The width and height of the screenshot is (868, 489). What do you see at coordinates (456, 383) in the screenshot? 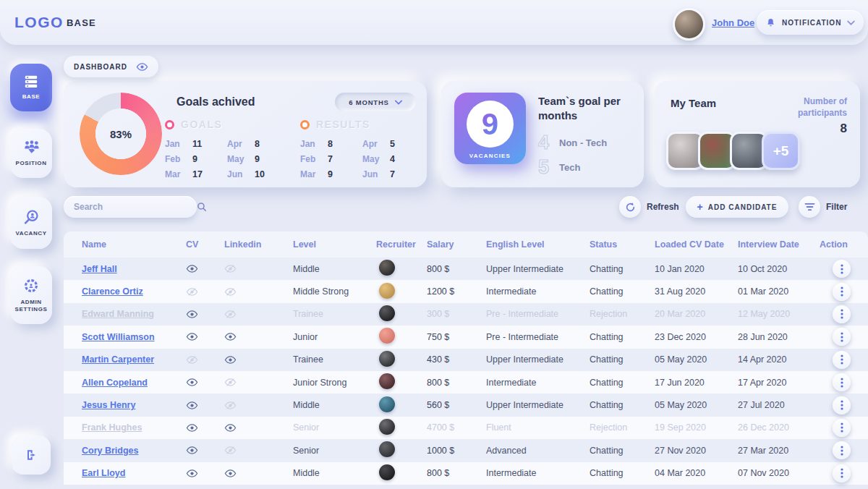
I see `cell-salary: 800 $` at bounding box center [456, 383].